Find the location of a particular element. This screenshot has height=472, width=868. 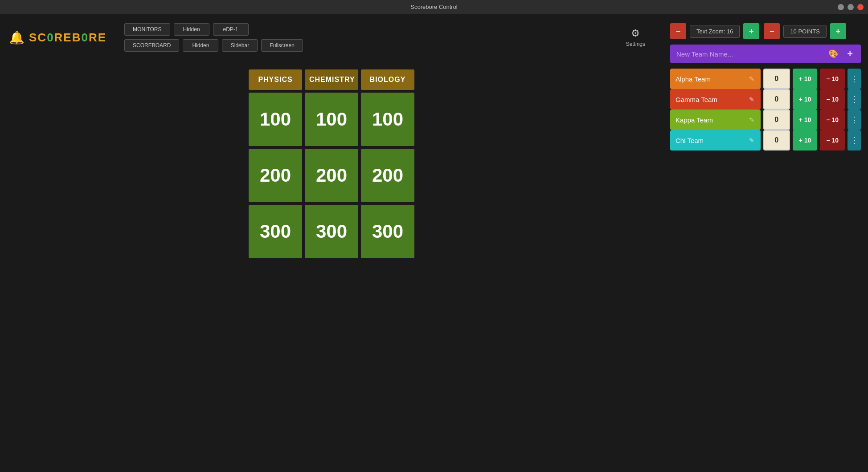

team-name-cell-1: Gamma Team✎ is located at coordinates (716, 99).